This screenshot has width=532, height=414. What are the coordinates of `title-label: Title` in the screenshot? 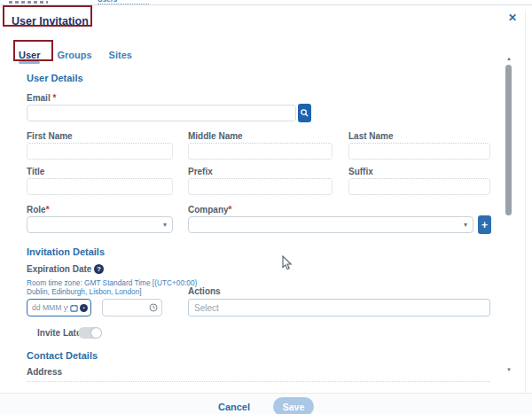 It's located at (35, 172).